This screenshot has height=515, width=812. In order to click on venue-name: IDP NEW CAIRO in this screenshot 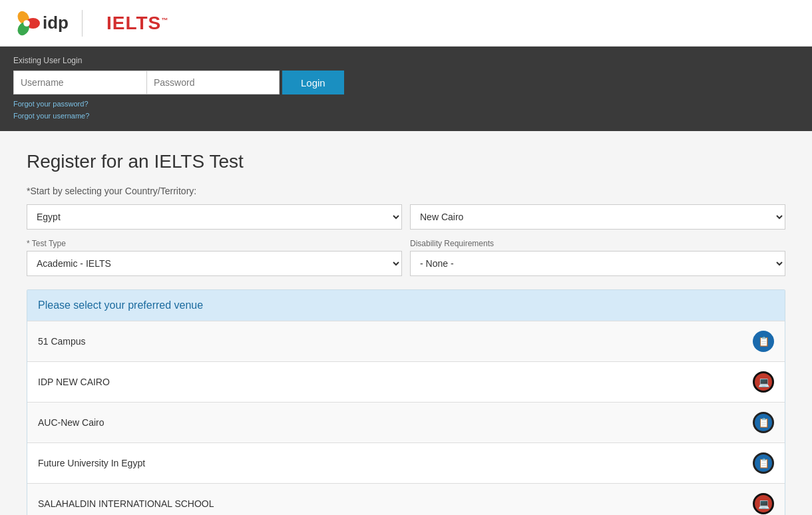, I will do `click(395, 382)`.